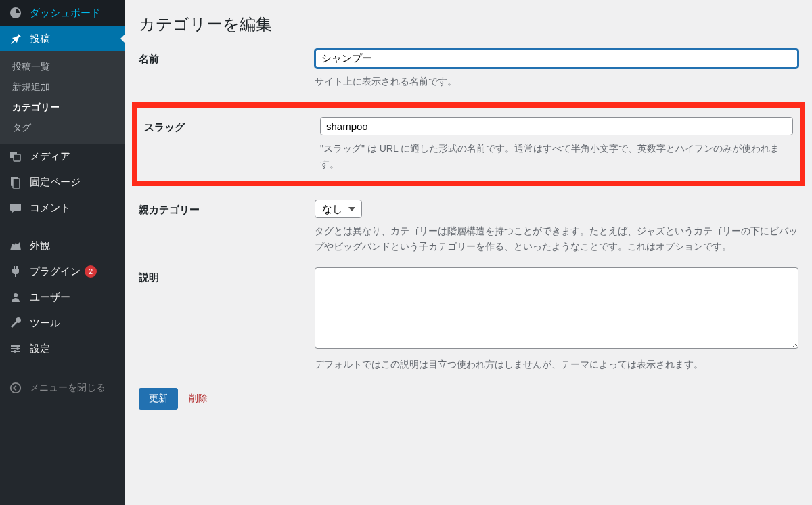 This screenshot has height=505, width=812. I want to click on description-label: 説明, so click(227, 276).